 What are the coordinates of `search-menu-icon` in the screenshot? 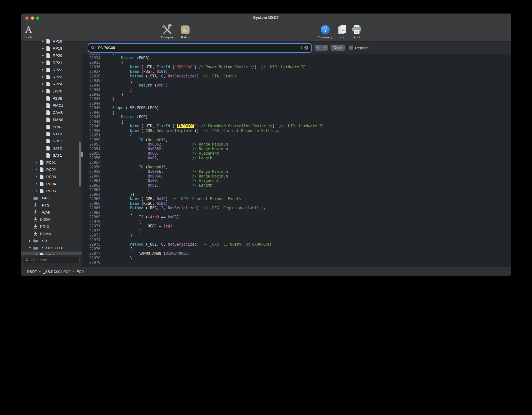 It's located at (94, 48).